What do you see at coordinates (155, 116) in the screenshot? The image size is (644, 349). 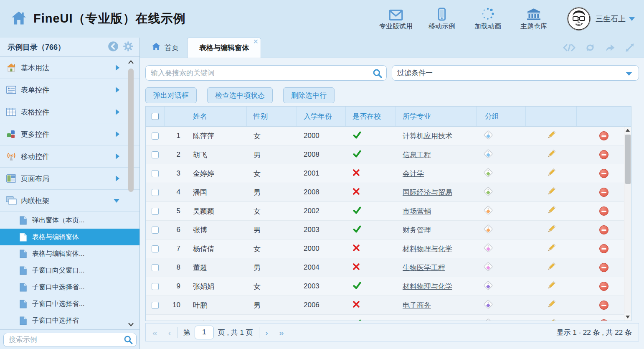 I see `select-all-checkbox` at bounding box center [155, 116].